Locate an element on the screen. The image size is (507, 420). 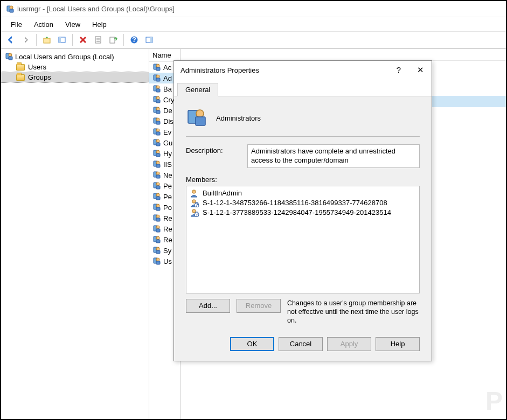
group-name: Administrators is located at coordinates (238, 118).